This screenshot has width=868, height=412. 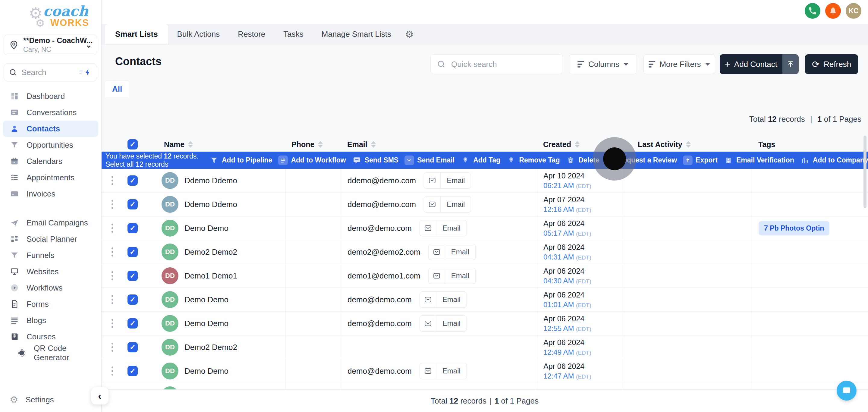 I want to click on more-filters-button: More Filters, so click(x=679, y=64).